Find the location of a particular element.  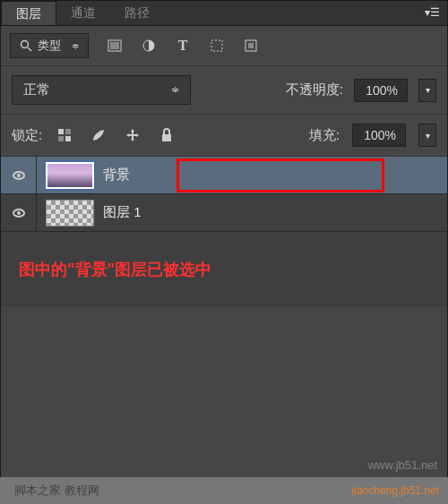

tab-layers: 图层 is located at coordinates (29, 13).